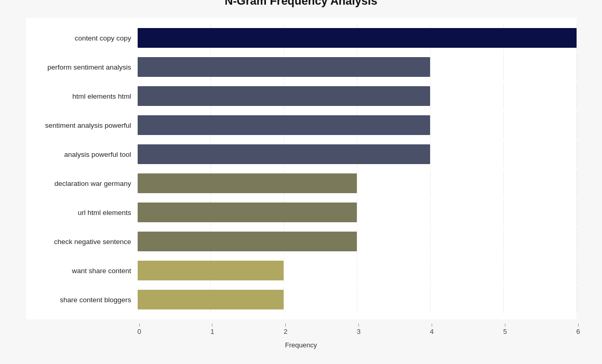  What do you see at coordinates (82, 38) in the screenshot?
I see `bar-label: content copy copy` at bounding box center [82, 38].